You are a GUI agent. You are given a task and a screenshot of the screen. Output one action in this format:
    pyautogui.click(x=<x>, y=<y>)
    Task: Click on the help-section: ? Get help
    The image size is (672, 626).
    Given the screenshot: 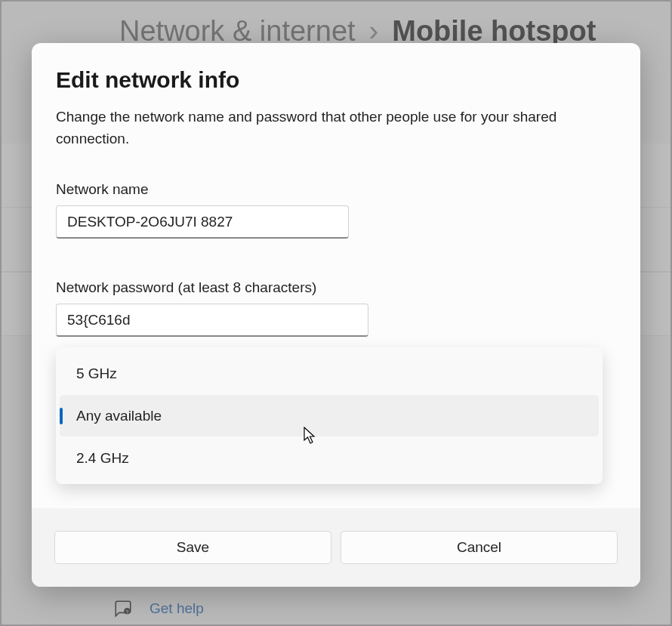 What is the action you would take?
    pyautogui.click(x=159, y=609)
    